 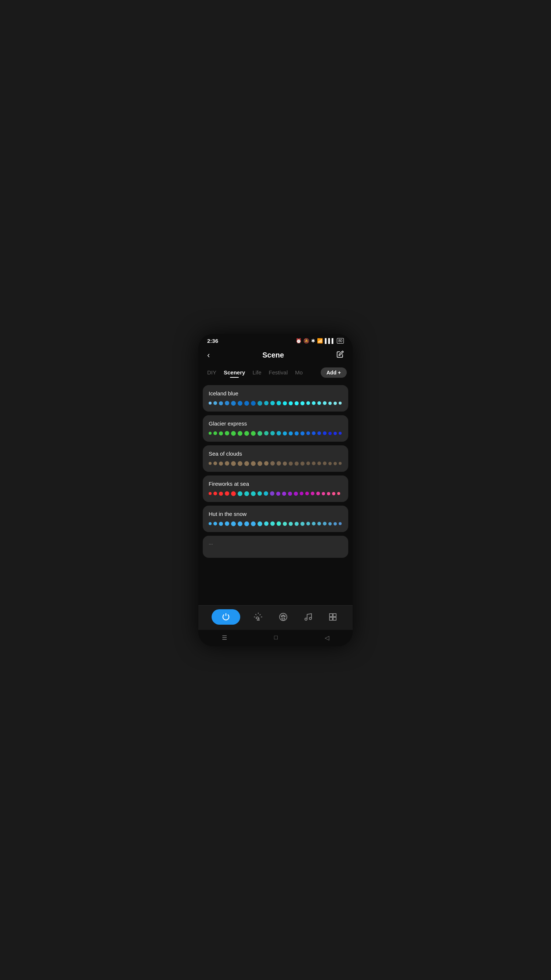 I want to click on add-button: Add +, so click(x=334, y=373).